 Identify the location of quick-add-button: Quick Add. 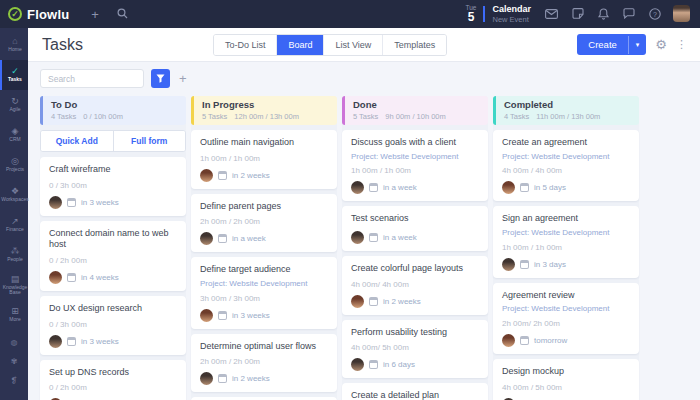
(78, 141).